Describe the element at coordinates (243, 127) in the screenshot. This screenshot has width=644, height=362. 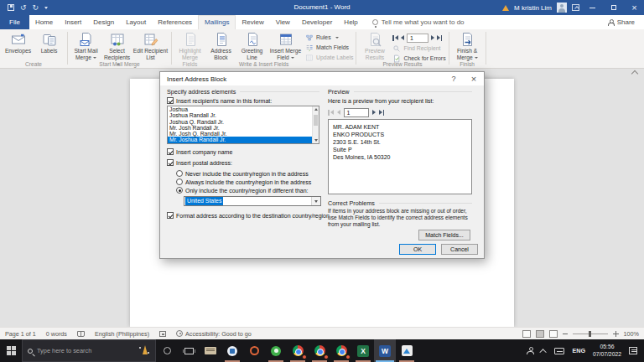
I see `list-item: Mr. Josh Randall Jr.` at that location.